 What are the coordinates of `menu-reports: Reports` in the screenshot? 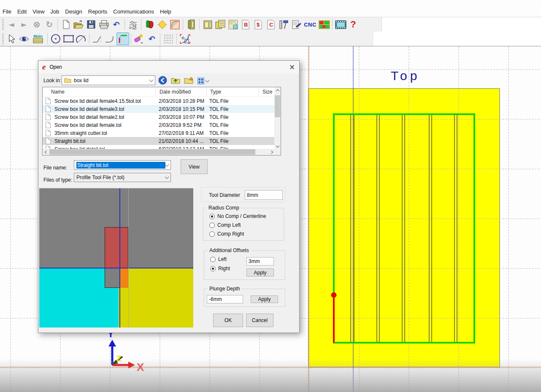 It's located at (98, 12).